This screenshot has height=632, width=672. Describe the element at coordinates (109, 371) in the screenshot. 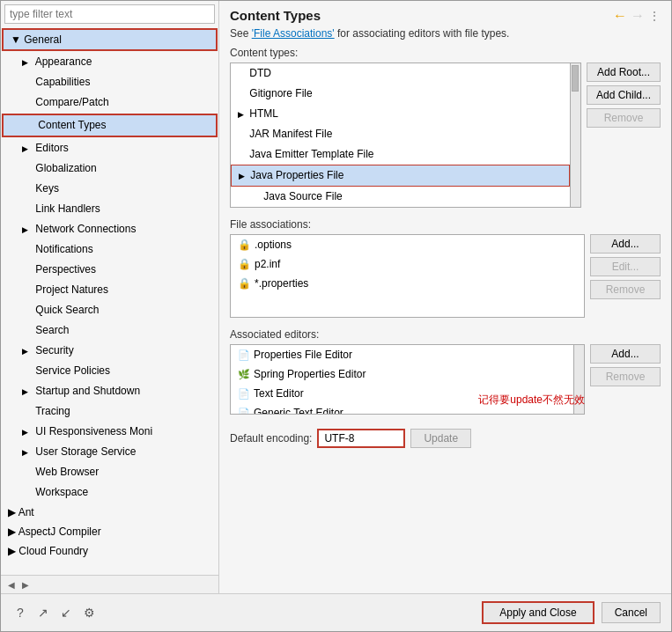

I see `tree-item-service-policies: Service Policies` at that location.